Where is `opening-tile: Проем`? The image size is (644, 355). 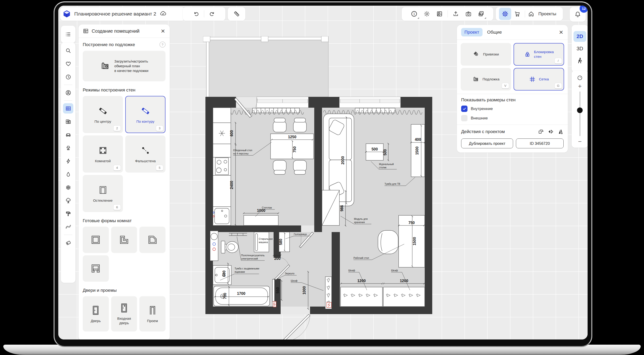
opening-tile: Проем is located at coordinates (152, 314).